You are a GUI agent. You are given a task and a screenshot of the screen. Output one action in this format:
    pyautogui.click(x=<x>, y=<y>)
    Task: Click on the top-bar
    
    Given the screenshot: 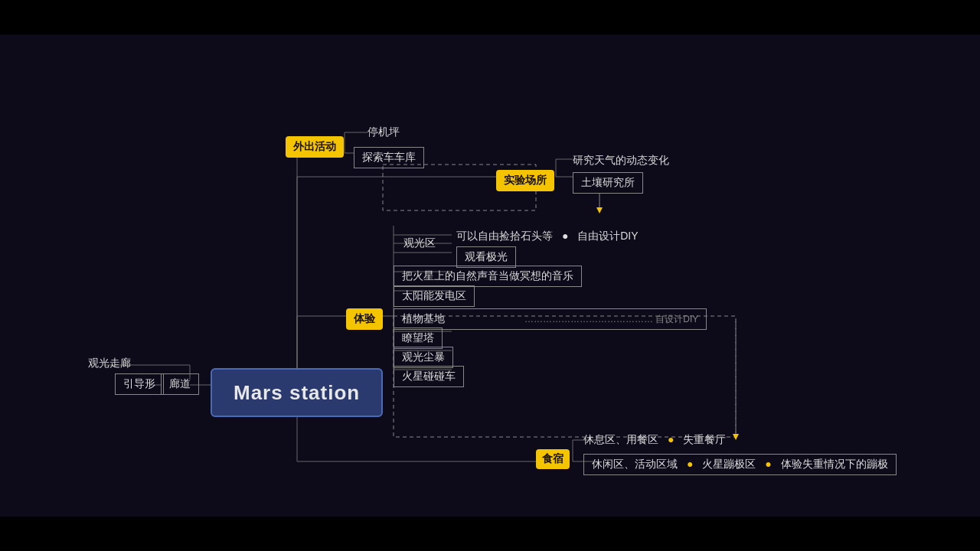 What is the action you would take?
    pyautogui.click(x=490, y=17)
    